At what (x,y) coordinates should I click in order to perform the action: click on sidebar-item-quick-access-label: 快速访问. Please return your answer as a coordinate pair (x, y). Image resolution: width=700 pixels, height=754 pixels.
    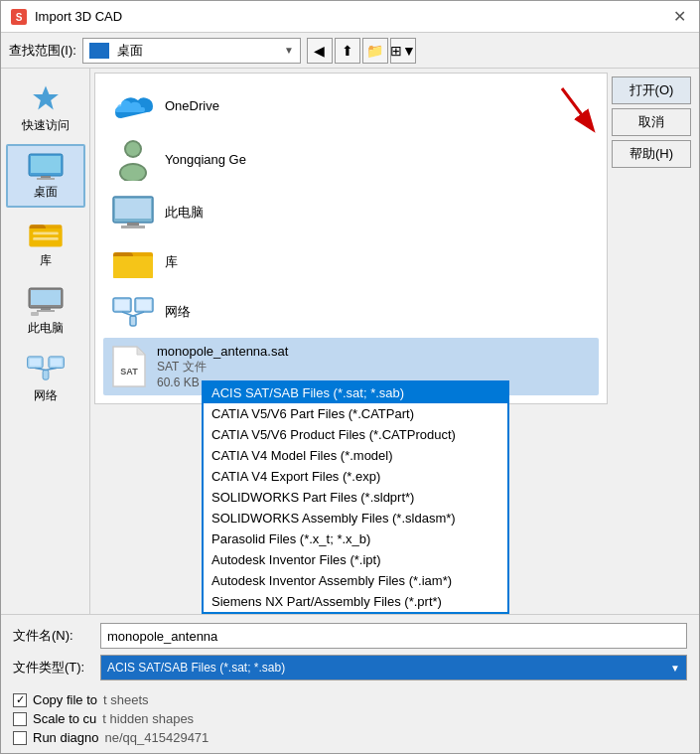
    Looking at the image, I should click on (46, 125).